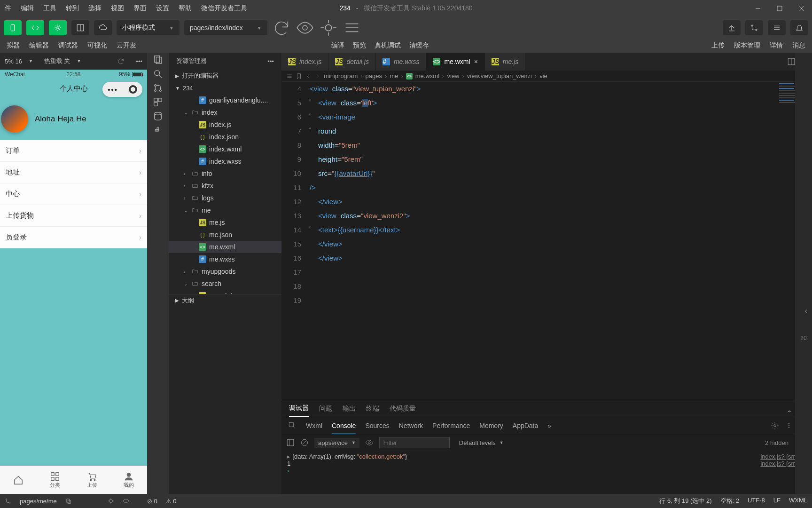  What do you see at coordinates (500, 76) in the screenshot?
I see `crumb: view.view_tupian_wenzi` at bounding box center [500, 76].